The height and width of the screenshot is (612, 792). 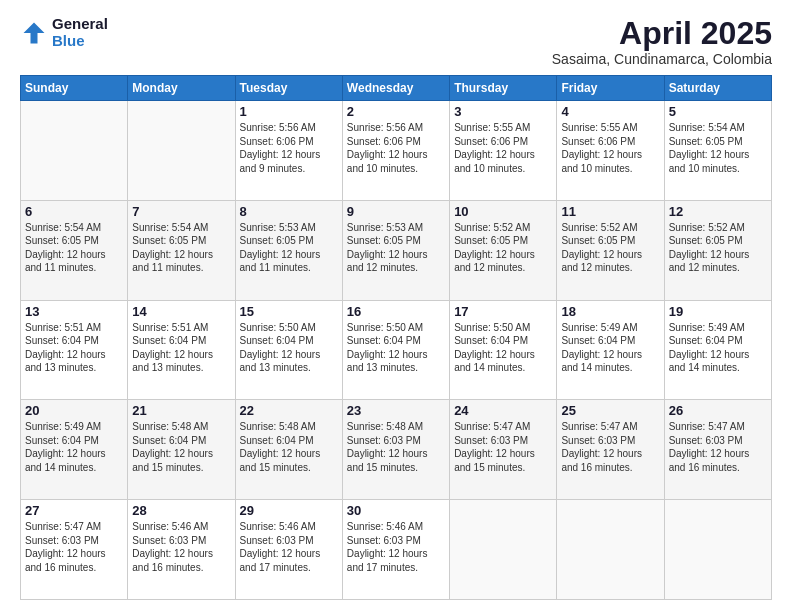 What do you see at coordinates (288, 88) in the screenshot?
I see `weekday-header-tuesday: Tuesday` at bounding box center [288, 88].